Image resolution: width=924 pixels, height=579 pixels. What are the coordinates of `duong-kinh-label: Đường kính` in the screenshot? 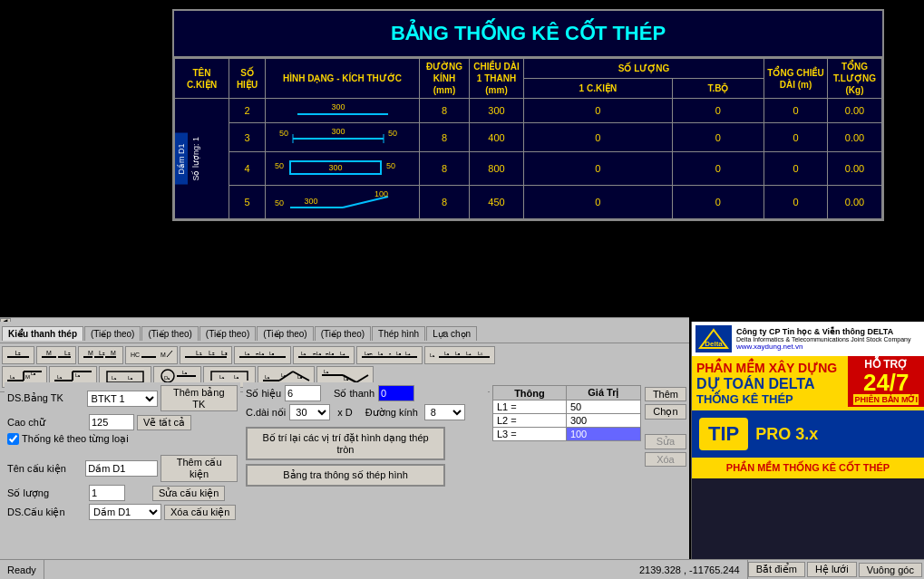 It's located at (392, 413).